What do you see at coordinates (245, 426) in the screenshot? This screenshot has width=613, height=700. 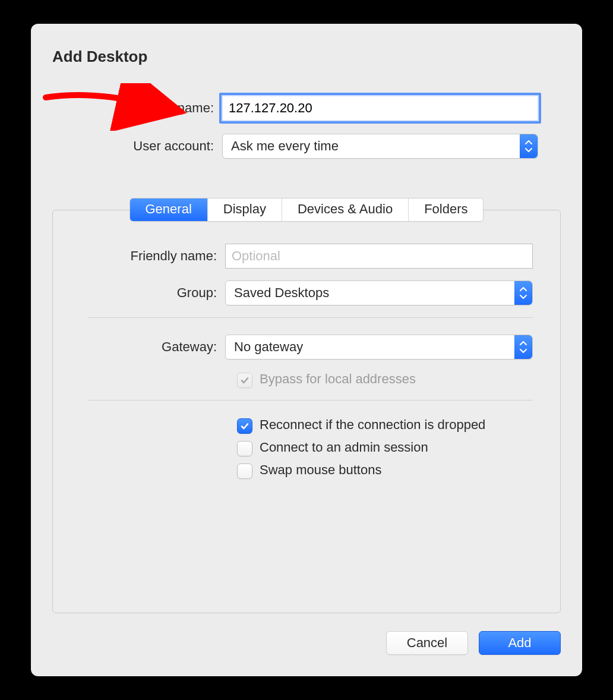 I see `reconnect-checkbox` at bounding box center [245, 426].